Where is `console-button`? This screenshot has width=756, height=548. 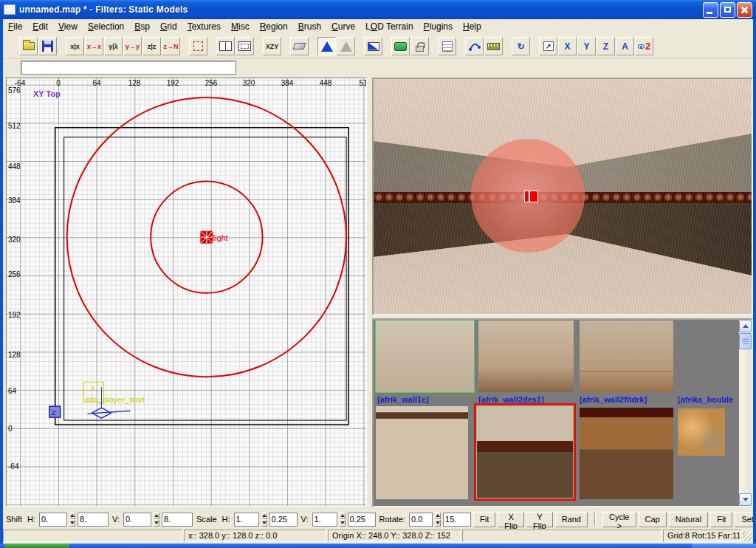 console-button is located at coordinates (447, 46).